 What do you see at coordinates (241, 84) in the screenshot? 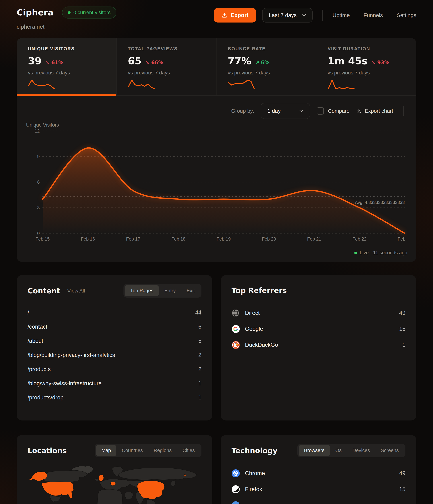
I see `sparkline-chart` at bounding box center [241, 84].